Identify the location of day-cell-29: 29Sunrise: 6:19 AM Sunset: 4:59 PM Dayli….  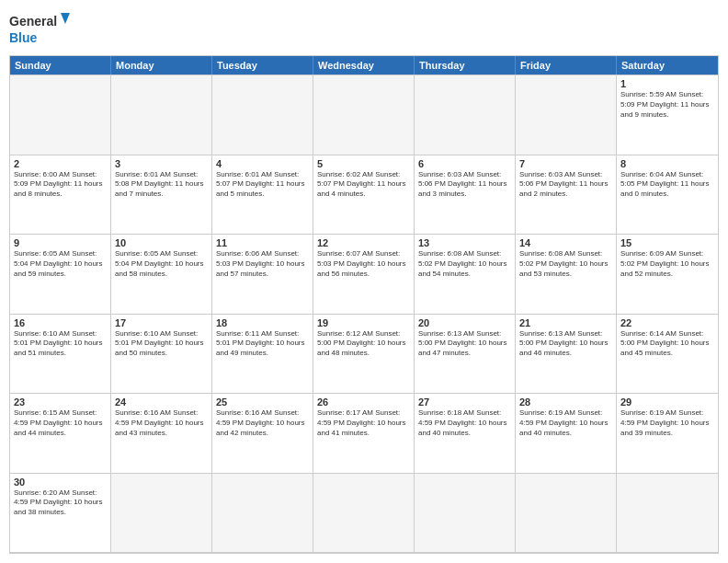
(667, 434).